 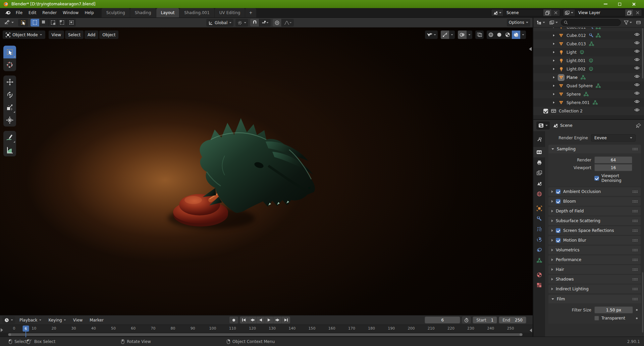 What do you see at coordinates (431, 35) in the screenshot?
I see `selectability-visibility-dropdown` at bounding box center [431, 35].